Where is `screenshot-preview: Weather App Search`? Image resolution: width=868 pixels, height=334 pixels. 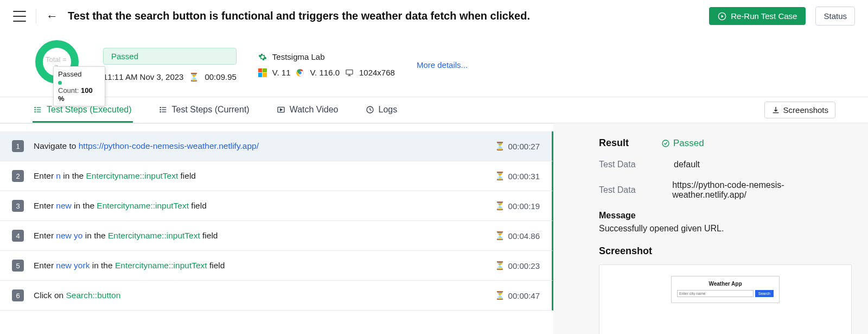 screenshot-preview: Weather App Search is located at coordinates (725, 299).